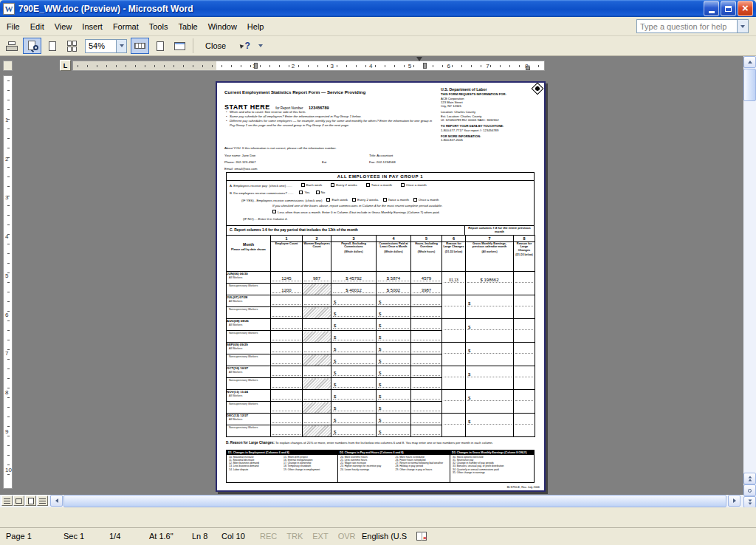  What do you see at coordinates (193, 46) in the screenshot?
I see `toolbar-separator` at bounding box center [193, 46].